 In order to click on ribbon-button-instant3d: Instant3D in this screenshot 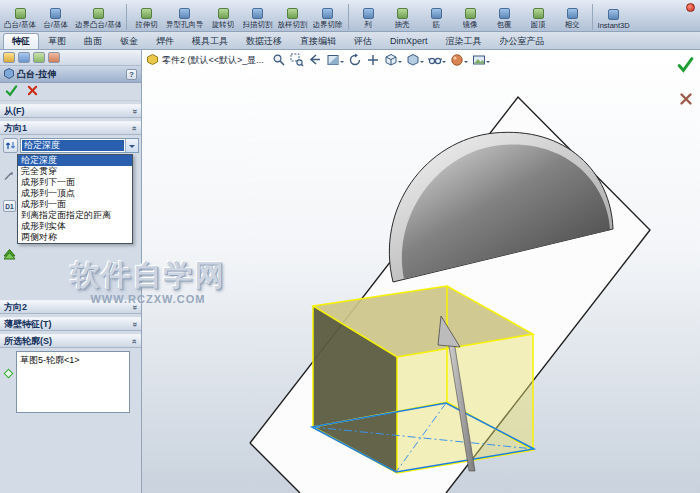, I will do `click(614, 16)`.